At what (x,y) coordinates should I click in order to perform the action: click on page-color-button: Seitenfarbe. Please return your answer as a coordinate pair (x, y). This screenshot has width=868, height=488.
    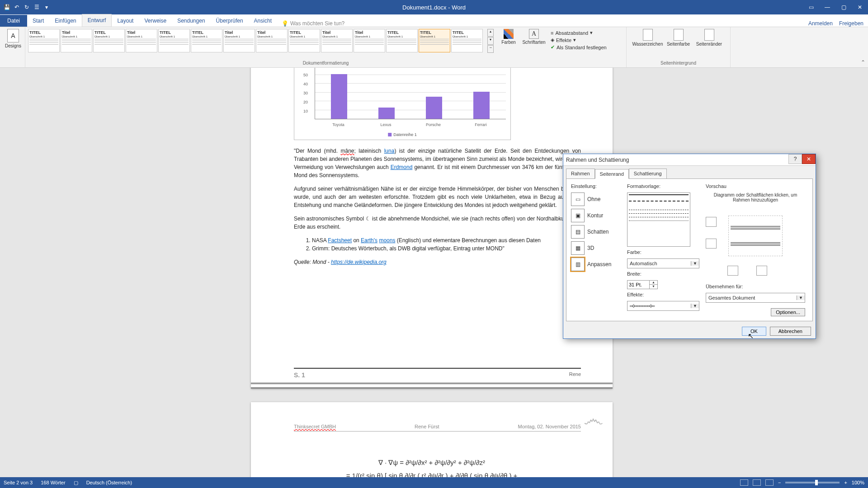
    Looking at the image, I should click on (679, 38).